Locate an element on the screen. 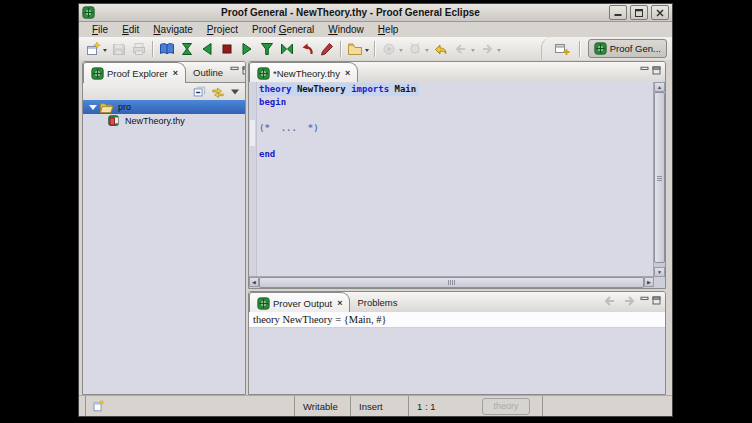 The image size is (752, 423). console-body: theory NewTheory = {Main, #} is located at coordinates (457, 353).